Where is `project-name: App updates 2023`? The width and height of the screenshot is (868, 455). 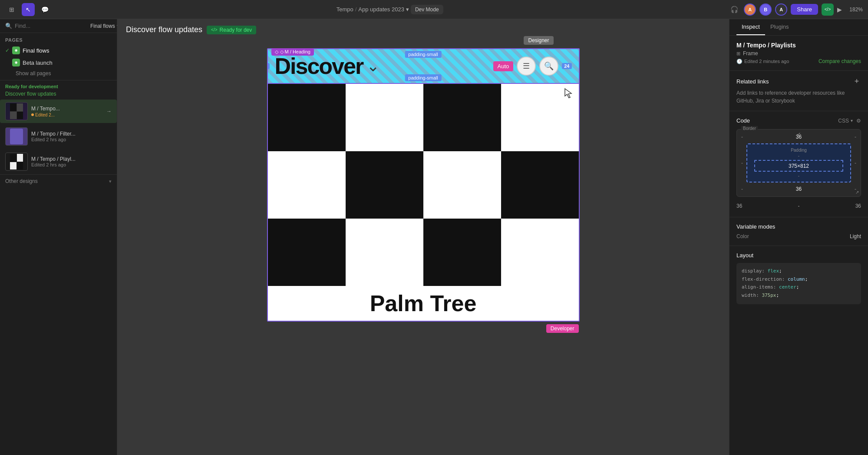 project-name: App updates 2023 is located at coordinates (381, 10).